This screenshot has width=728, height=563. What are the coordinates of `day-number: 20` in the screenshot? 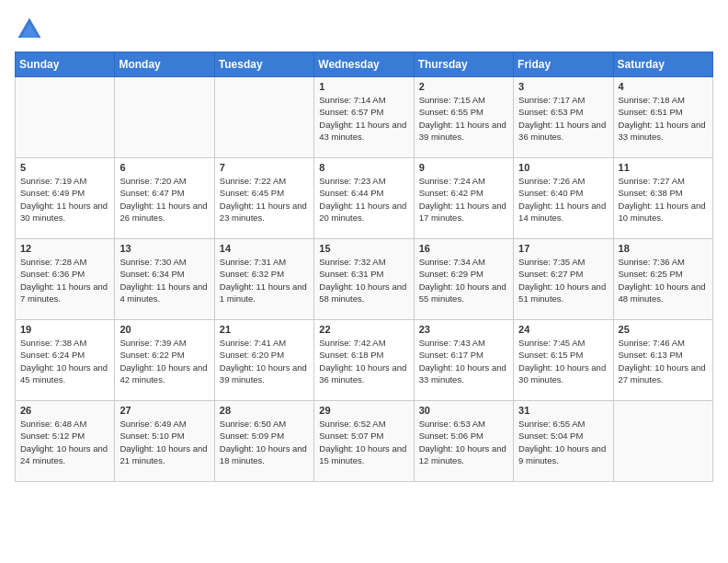 It's located at (164, 329).